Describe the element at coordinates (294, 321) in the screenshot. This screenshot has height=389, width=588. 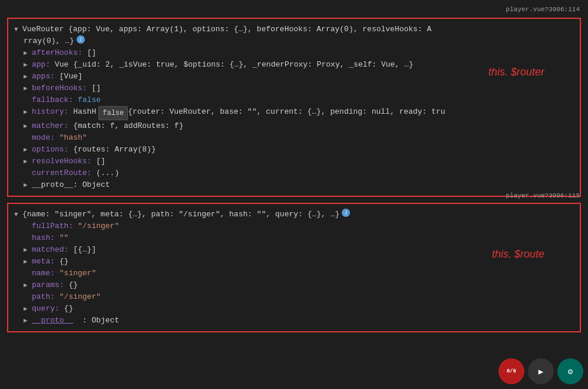
I see `proto-line-bottom: __proto__ : Object` at that location.